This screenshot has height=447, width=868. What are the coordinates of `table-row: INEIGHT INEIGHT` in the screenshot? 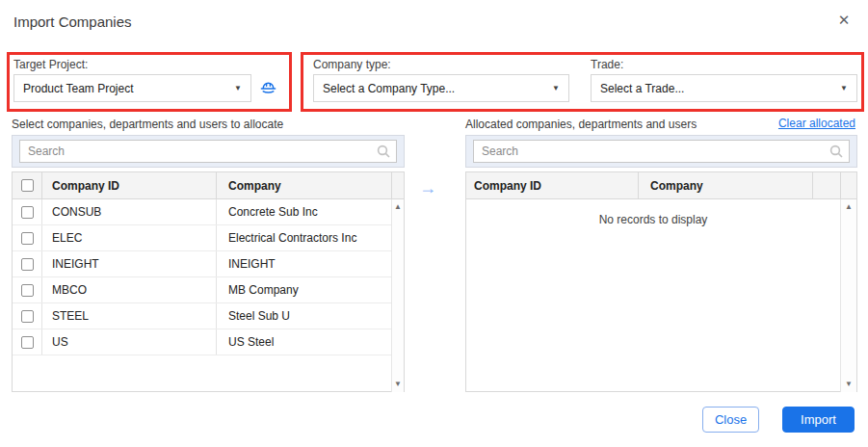 It's located at (208, 264).